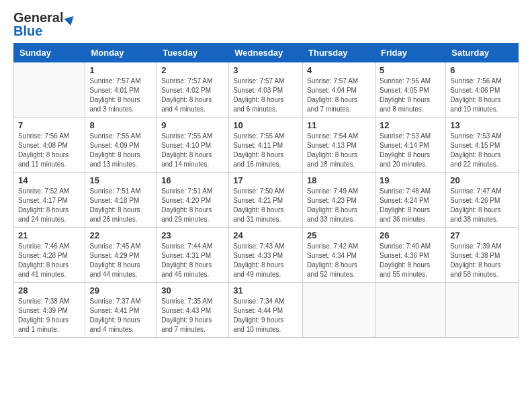 The width and height of the screenshot is (532, 411). Describe the element at coordinates (482, 125) in the screenshot. I see `day-number: 13` at that location.